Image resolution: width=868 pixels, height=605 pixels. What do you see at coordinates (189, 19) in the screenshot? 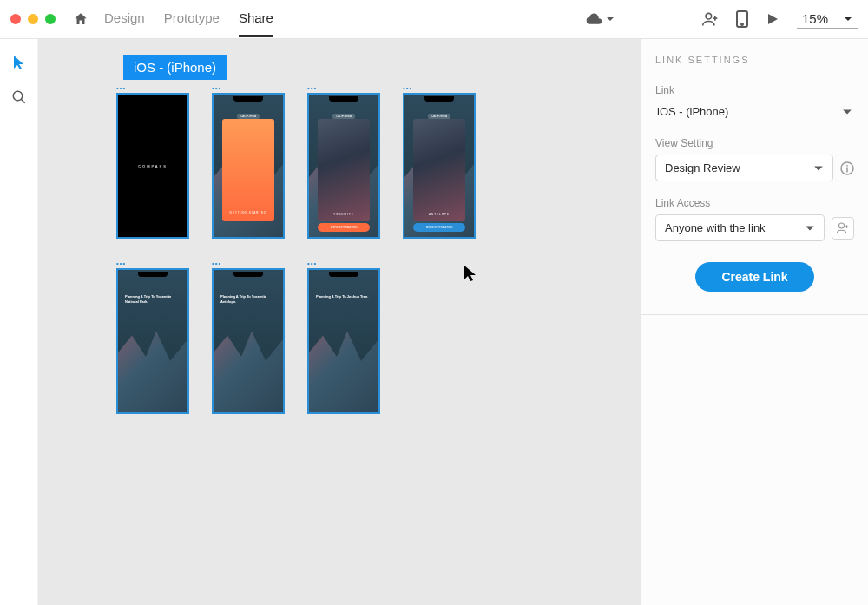
I see `mode-tabs: Design Prototype Share` at bounding box center [189, 19].